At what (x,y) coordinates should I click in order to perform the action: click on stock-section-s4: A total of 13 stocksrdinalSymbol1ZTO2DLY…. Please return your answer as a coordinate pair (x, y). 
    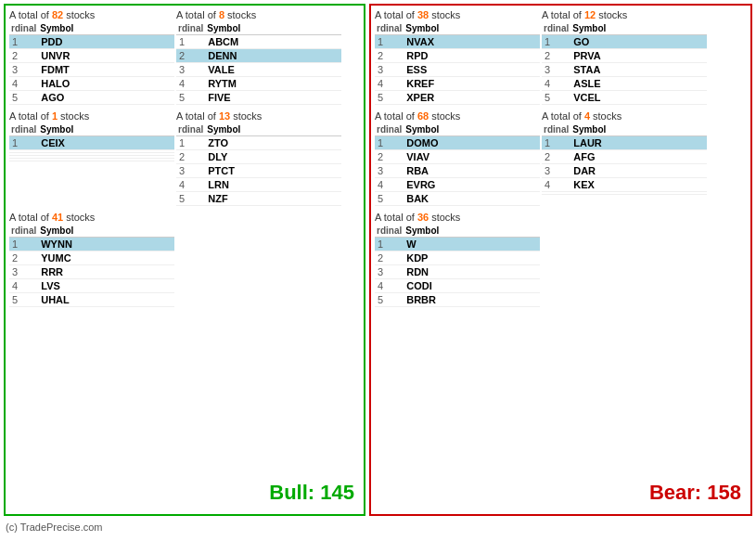
    Looking at the image, I should click on (259, 158).